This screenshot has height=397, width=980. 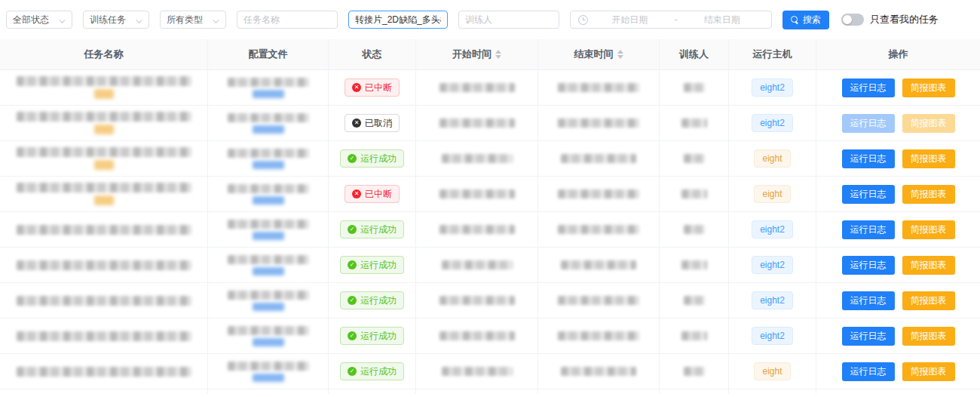 What do you see at coordinates (694, 88) in the screenshot?
I see `trainer-redacted` at bounding box center [694, 88].